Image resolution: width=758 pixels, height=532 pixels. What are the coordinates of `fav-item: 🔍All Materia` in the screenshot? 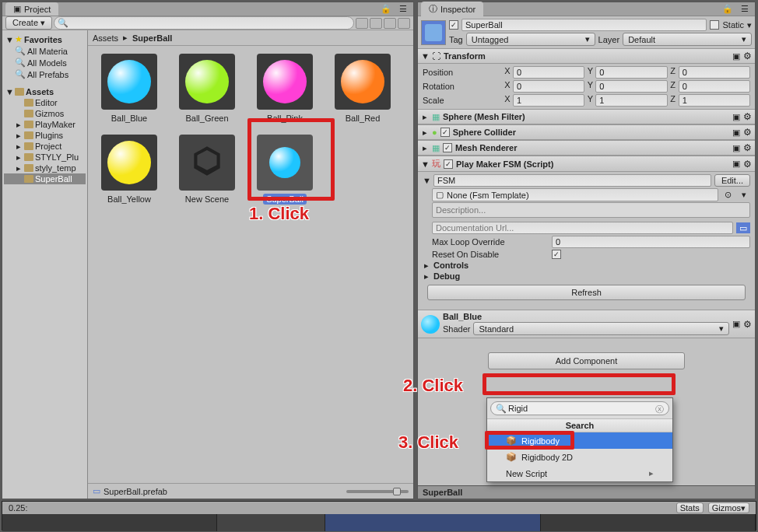 It's located at (45, 51).